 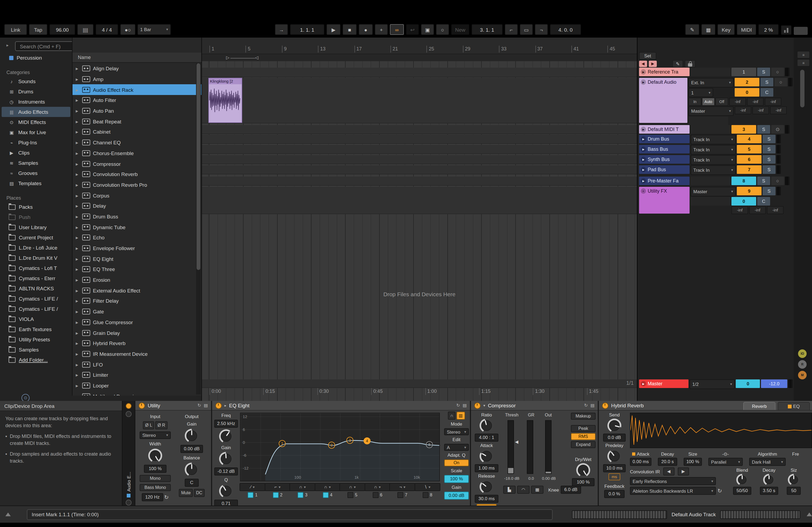 What do you see at coordinates (153, 497) in the screenshot?
I see `bass-mono-frequency: 120 Hz` at bounding box center [153, 497].